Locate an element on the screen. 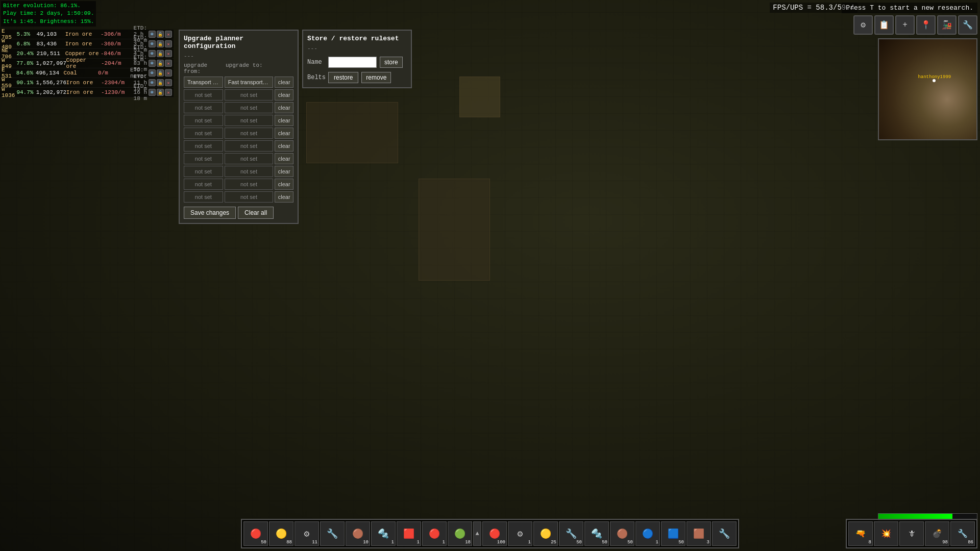 The width and height of the screenshot is (980, 551). not-set-to-6: not set is located at coordinates (249, 171).